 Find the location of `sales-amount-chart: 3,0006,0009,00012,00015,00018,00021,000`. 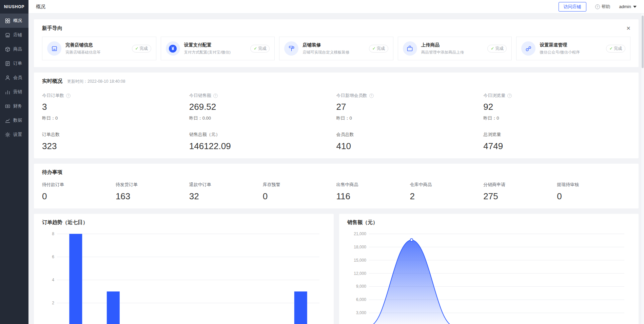

sales-amount-chart: 3,0006,0009,00012,00015,00018,00021,000 is located at coordinates (489, 277).